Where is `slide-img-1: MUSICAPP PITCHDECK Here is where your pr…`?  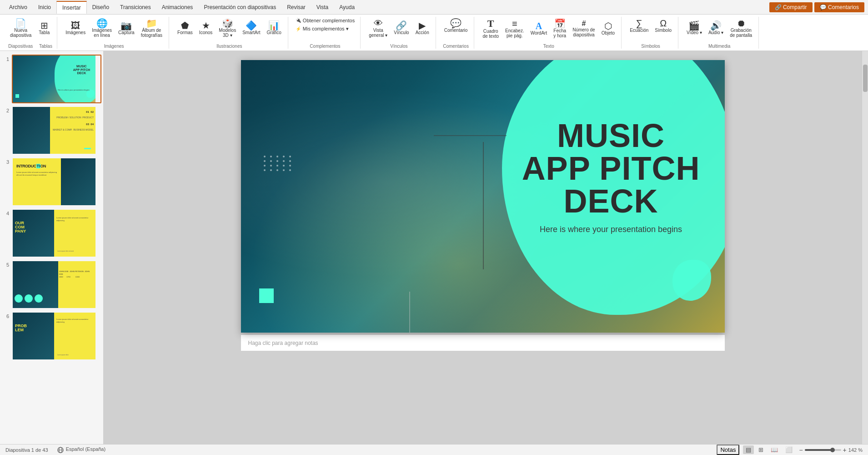
slide-img-1: MUSICAPP PITCHDECK Here is where your pr… is located at coordinates (56, 79).